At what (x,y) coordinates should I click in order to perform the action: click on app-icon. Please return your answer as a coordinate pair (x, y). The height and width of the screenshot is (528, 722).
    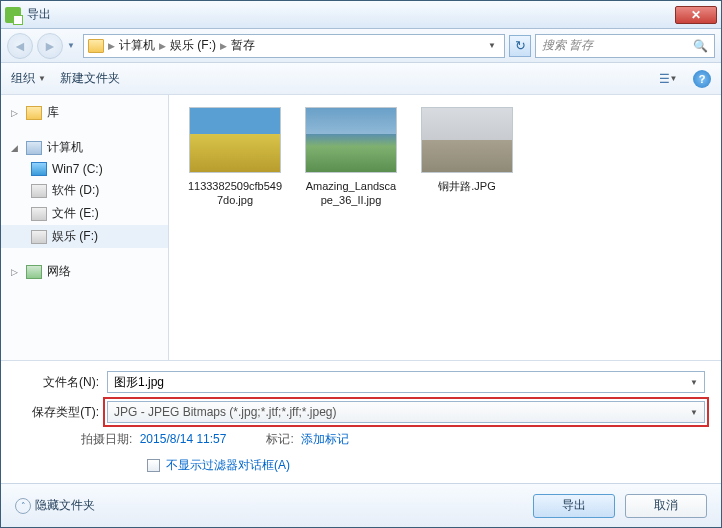
    Looking at the image, I should click on (13, 15).